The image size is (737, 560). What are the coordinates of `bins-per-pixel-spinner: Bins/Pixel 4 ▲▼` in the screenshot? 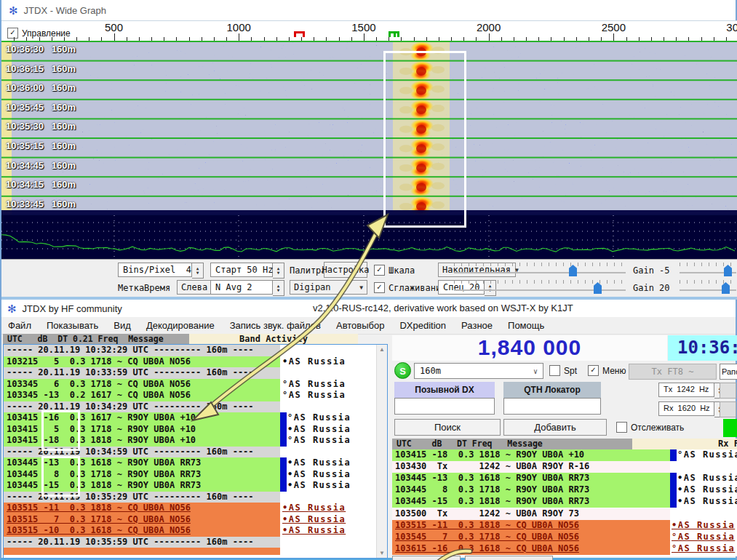 It's located at (161, 270).